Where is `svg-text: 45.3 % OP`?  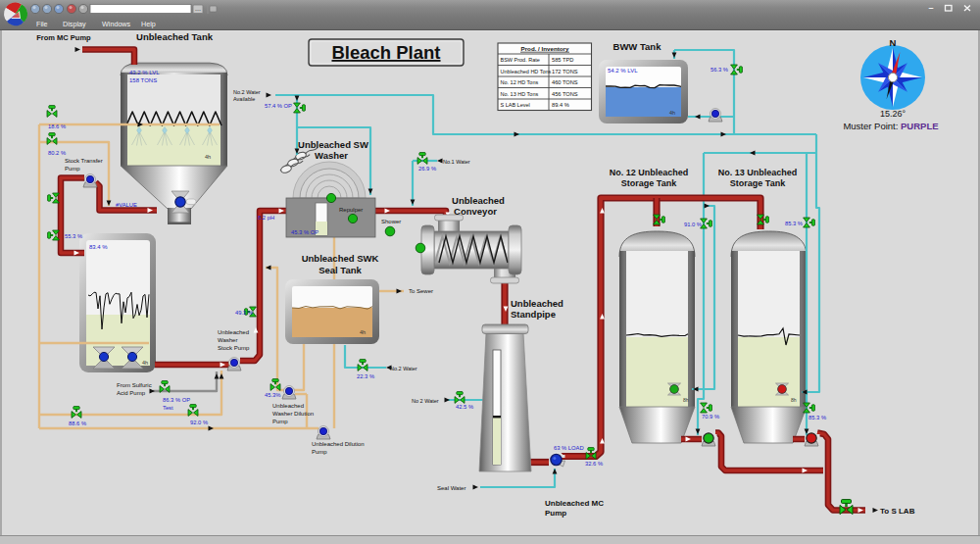
svg-text: 45.3 % OP is located at coordinates (305, 232).